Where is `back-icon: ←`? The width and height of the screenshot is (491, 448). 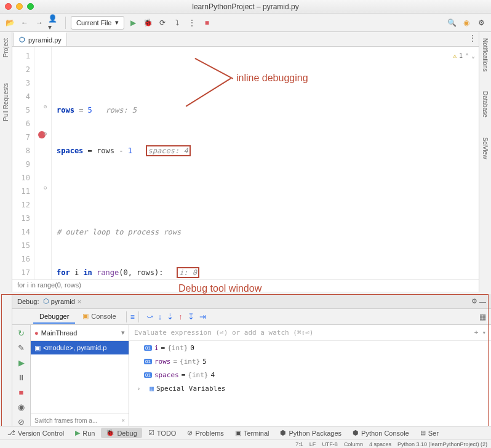
back-icon: ← is located at coordinates (25, 23).